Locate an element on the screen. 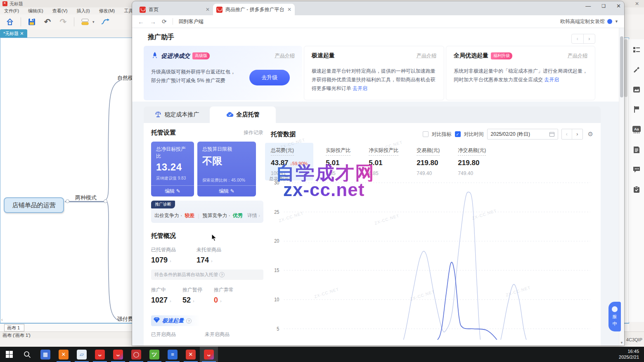 Image resolution: width=644 pixels, height=362 pixels. maximize-icon: ❑ is located at coordinates (604, 6).